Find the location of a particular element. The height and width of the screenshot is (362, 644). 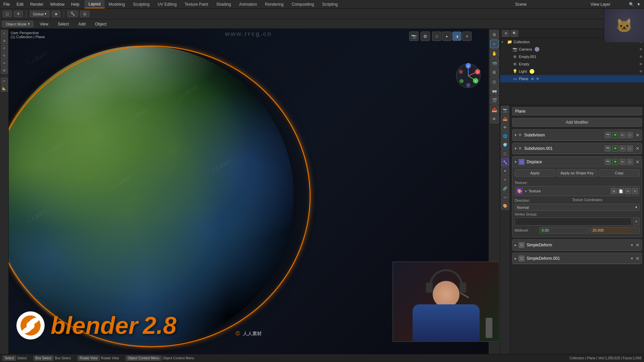

mod-cage-btn-disp: ⬡ is located at coordinates (630, 162).